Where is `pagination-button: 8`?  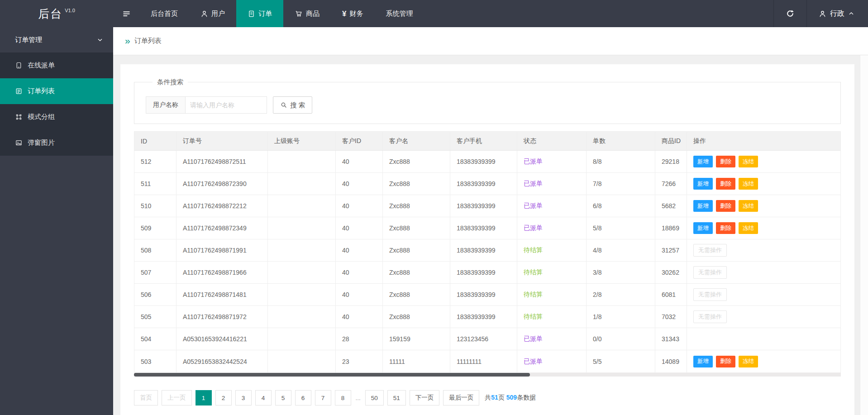
pagination-button: 8 is located at coordinates (343, 398).